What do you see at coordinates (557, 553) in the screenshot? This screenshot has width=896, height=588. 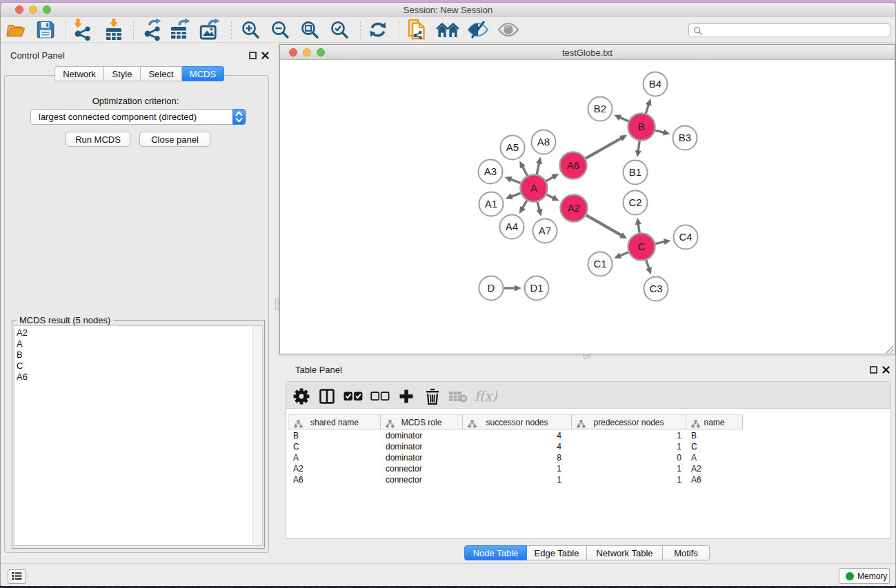 I see `tab-edge-table: Edge Table` at bounding box center [557, 553].